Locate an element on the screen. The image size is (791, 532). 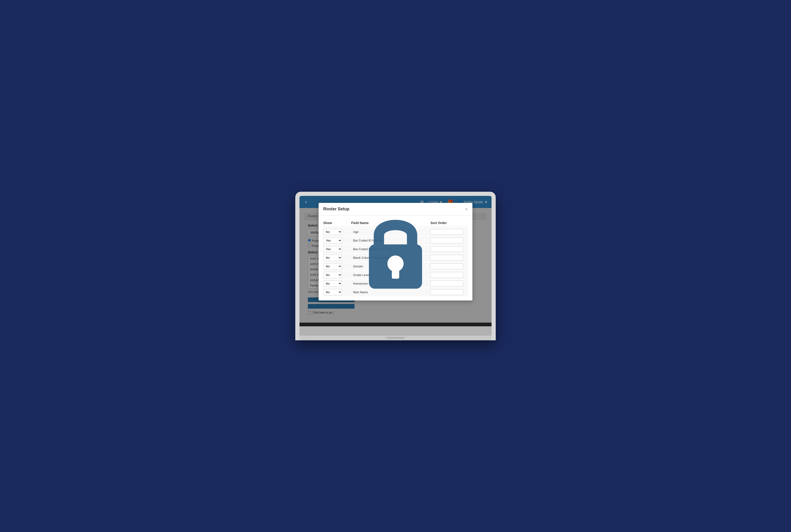
show-select-nickname: NoYes is located at coordinates (337, 292).